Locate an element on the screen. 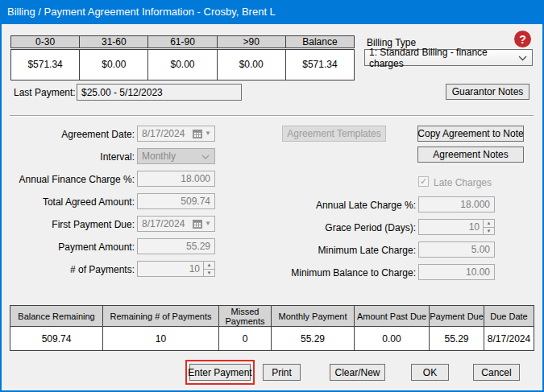 Image resolution: width=544 pixels, height=392 pixels. print-button: Print is located at coordinates (282, 372).